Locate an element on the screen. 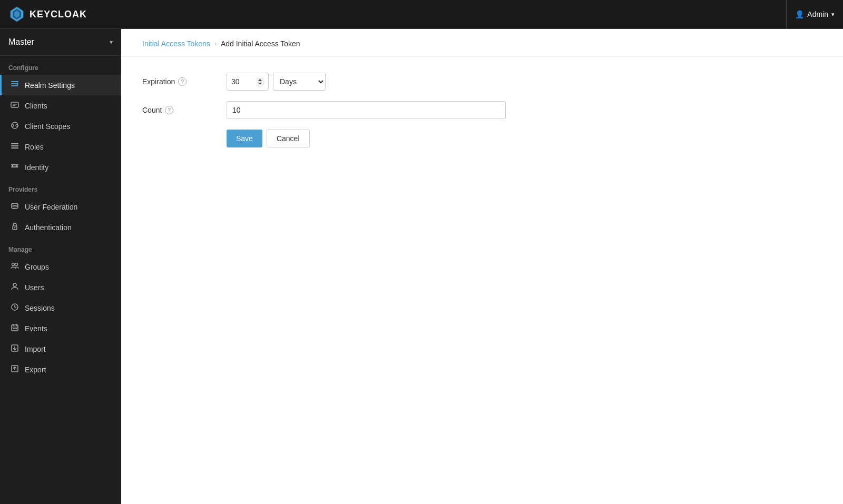  sidebar-item-export: Export is located at coordinates (61, 370).